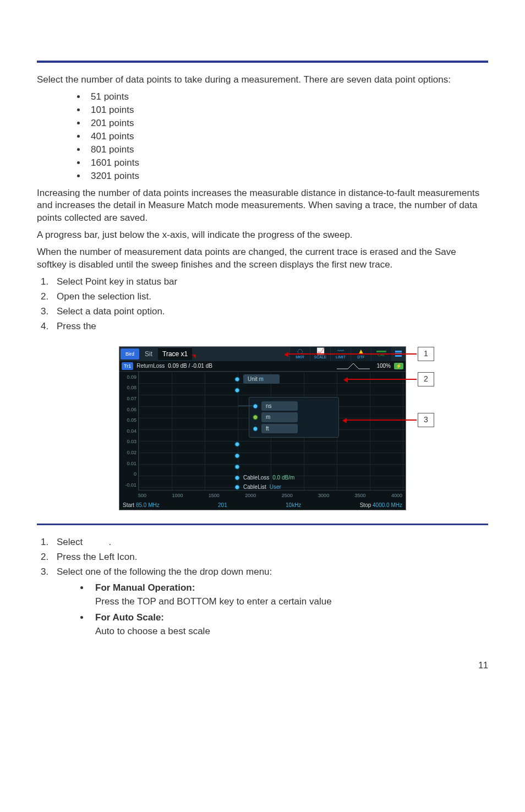 The image size is (525, 812). What do you see at coordinates (280, 429) in the screenshot?
I see `unit-option: ft` at bounding box center [280, 429].